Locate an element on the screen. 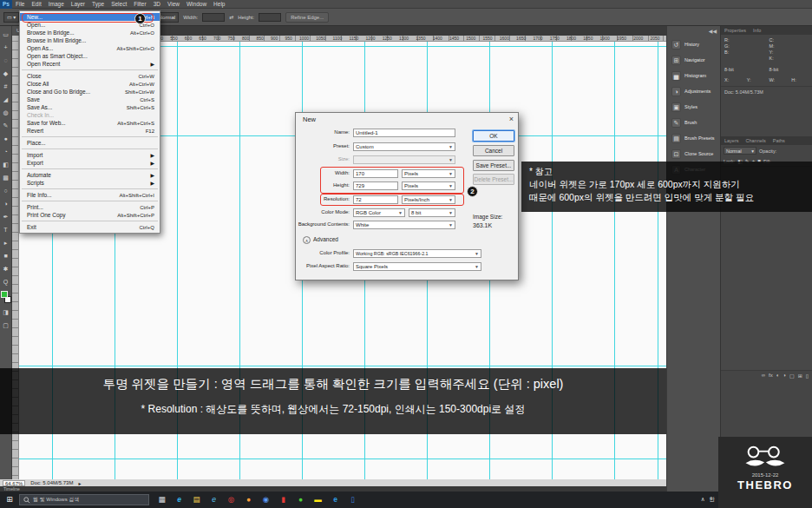  link-layers-icon: ∞ is located at coordinates (763, 375).